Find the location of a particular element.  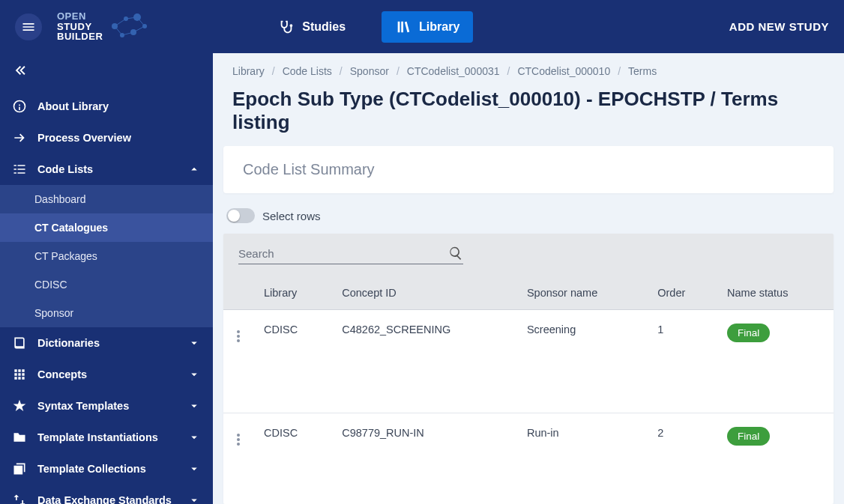

logo-text-open: OPEN is located at coordinates (72, 16).